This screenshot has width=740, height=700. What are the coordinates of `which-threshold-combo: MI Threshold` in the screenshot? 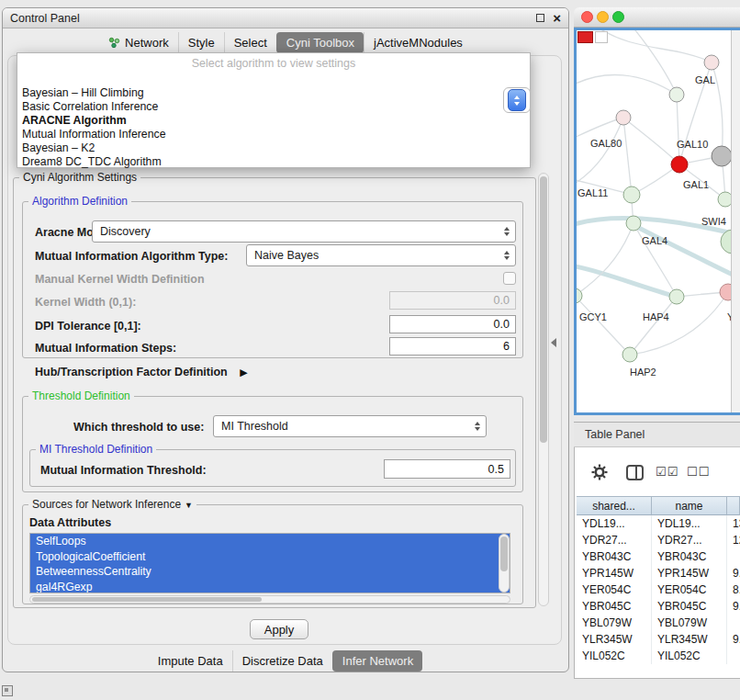 It's located at (350, 426).